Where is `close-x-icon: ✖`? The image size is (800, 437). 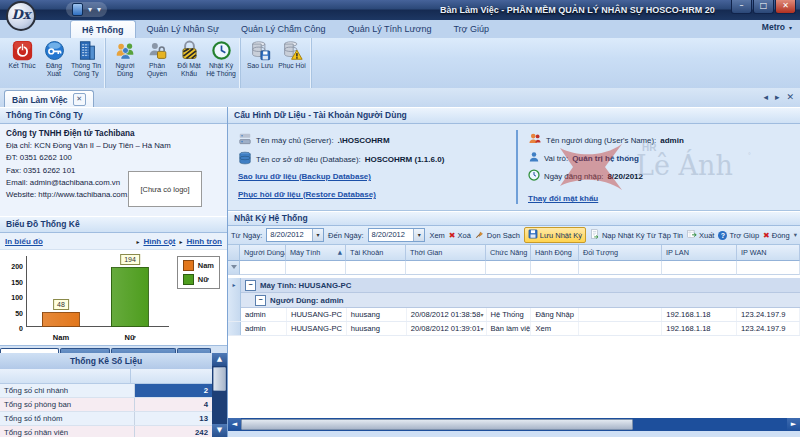
close-x-icon: ✖ is located at coordinates (766, 236).